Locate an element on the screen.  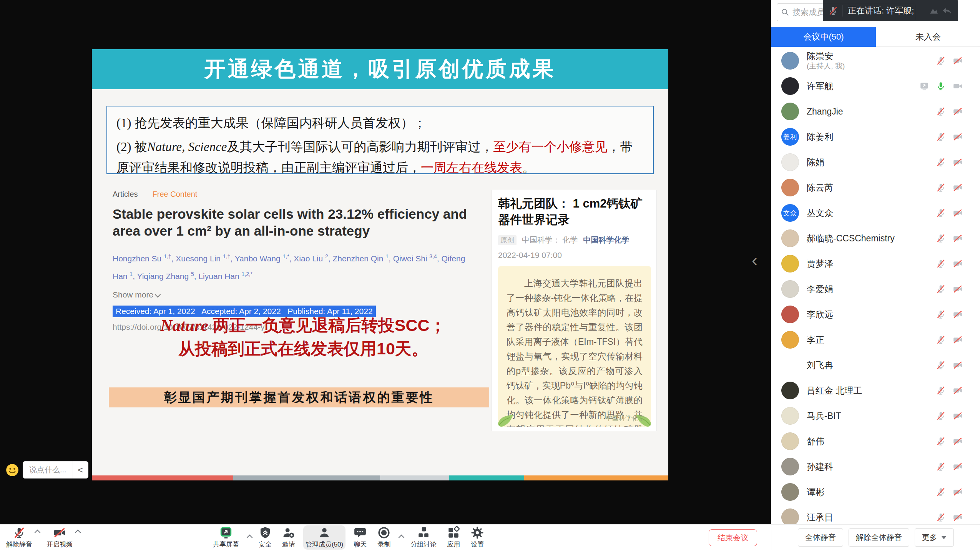
invite-button: 邀请 is located at coordinates (289, 537).